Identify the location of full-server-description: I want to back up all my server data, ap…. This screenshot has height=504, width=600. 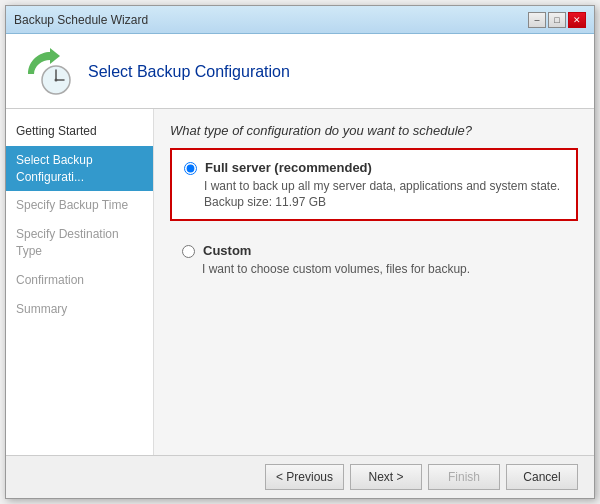
(384, 186).